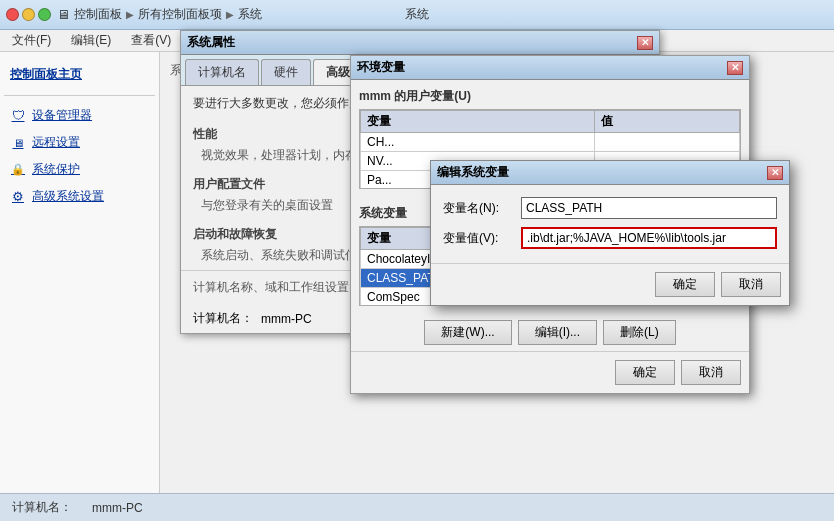  What do you see at coordinates (42, 508) in the screenshot?
I see `computer-name-label: 计算机名：` at bounding box center [42, 508].